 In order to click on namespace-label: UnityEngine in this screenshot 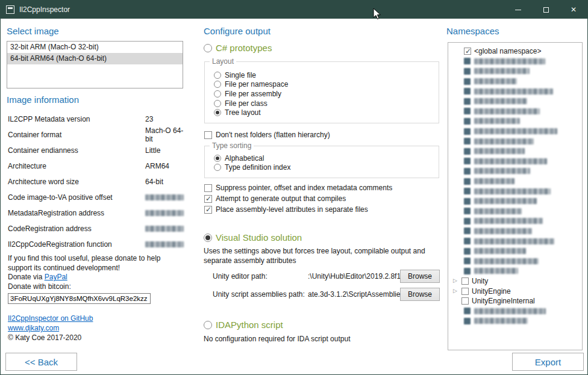, I will do `click(492, 291)`.